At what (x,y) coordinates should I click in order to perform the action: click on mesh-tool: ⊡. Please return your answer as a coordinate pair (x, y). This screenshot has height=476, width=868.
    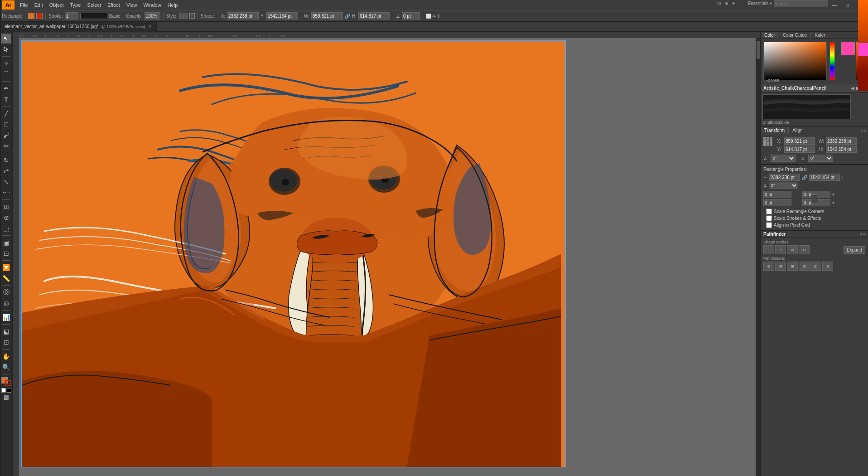
    Looking at the image, I should click on (6, 253).